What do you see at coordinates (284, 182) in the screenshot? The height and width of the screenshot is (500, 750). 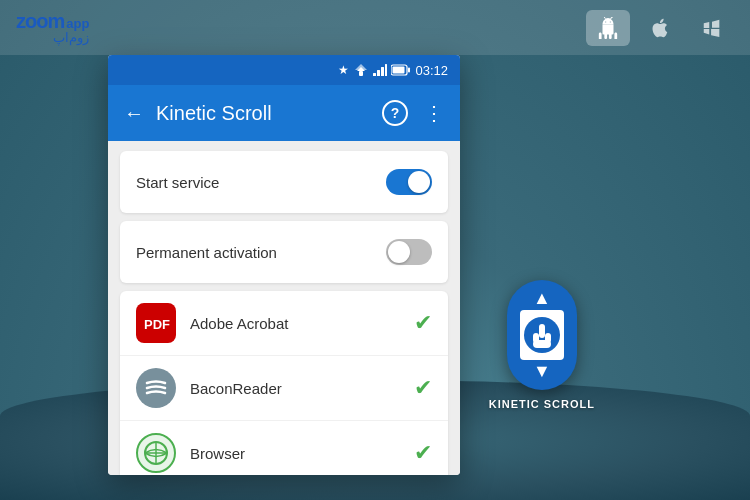 I see `start-service-row: Start service` at bounding box center [284, 182].